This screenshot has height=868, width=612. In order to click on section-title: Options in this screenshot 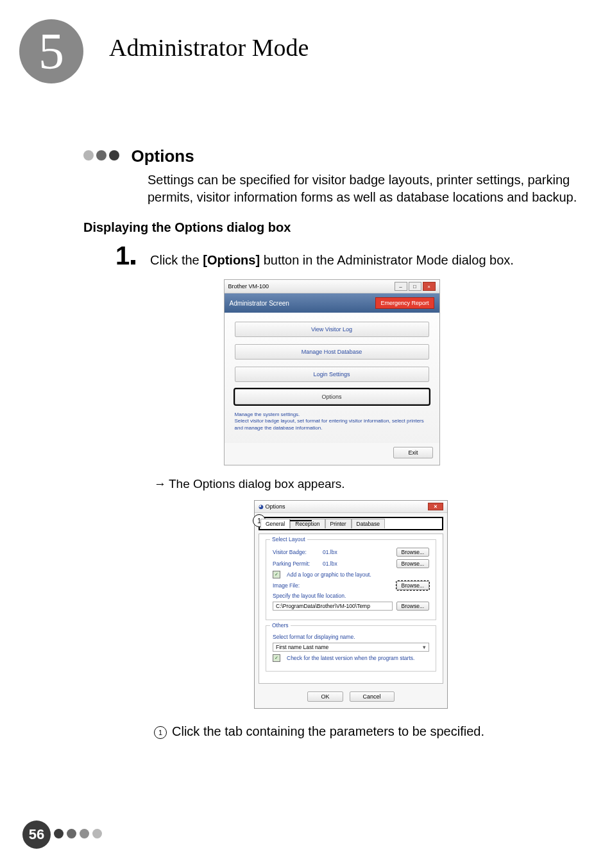, I will do `click(162, 156)`.